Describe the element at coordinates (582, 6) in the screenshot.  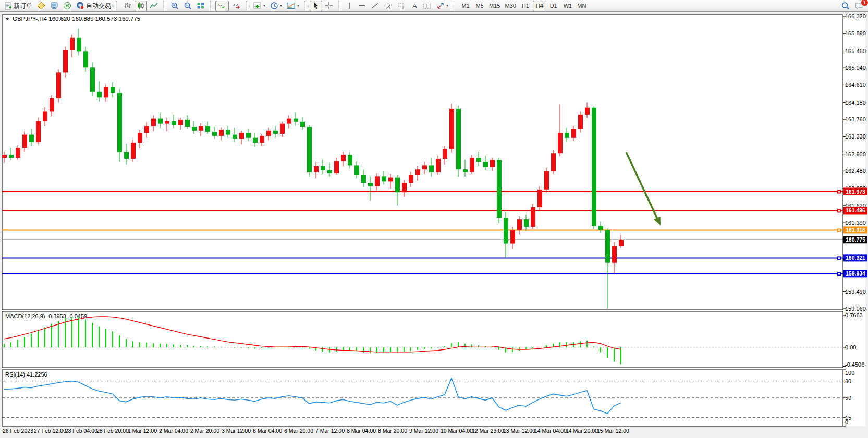
I see `timeframe-button-mn: MN` at that location.